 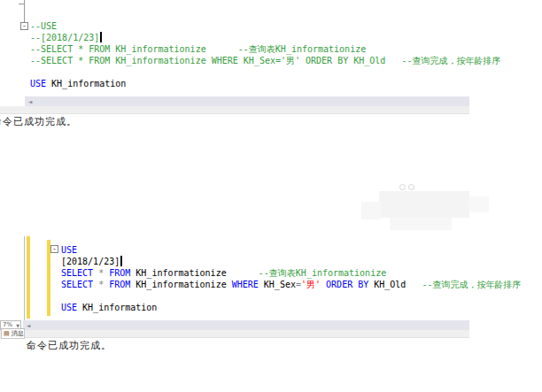 I want to click on code-line: --SELECT * FROM KH_informationize WHERE …, so click(x=266, y=60).